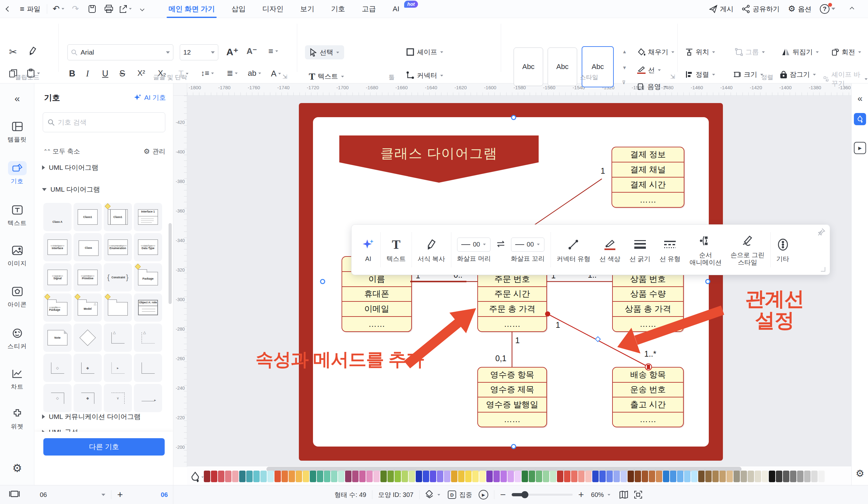 This screenshot has width=868, height=504. What do you see at coordinates (822, 233) in the screenshot?
I see `pin-icon` at bounding box center [822, 233].